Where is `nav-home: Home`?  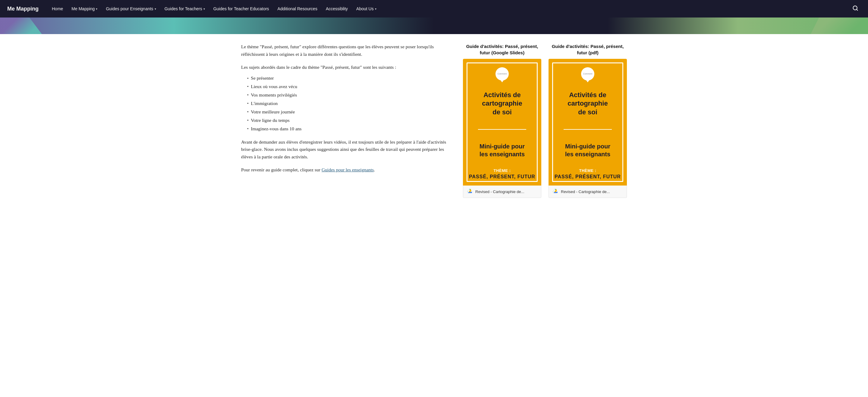 nav-home: Home is located at coordinates (57, 9).